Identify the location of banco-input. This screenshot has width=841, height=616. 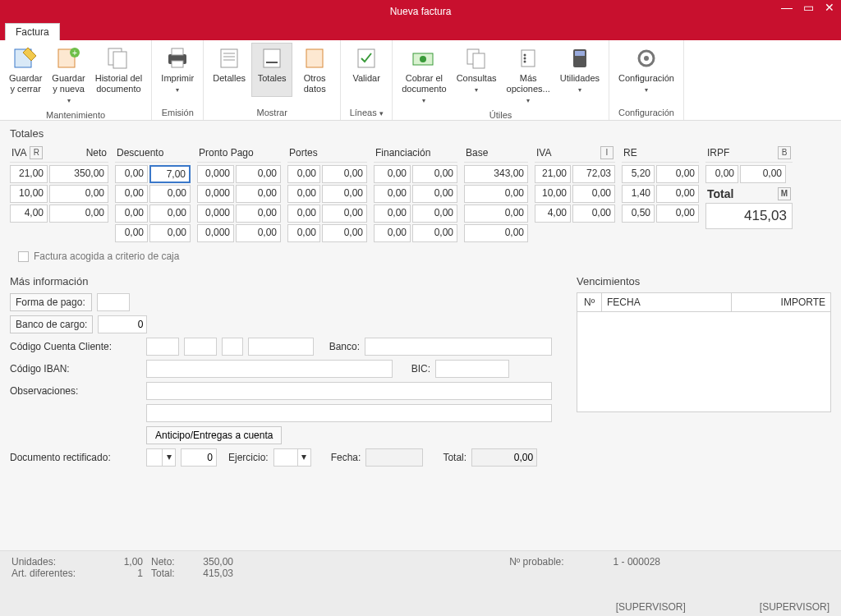
(458, 347).